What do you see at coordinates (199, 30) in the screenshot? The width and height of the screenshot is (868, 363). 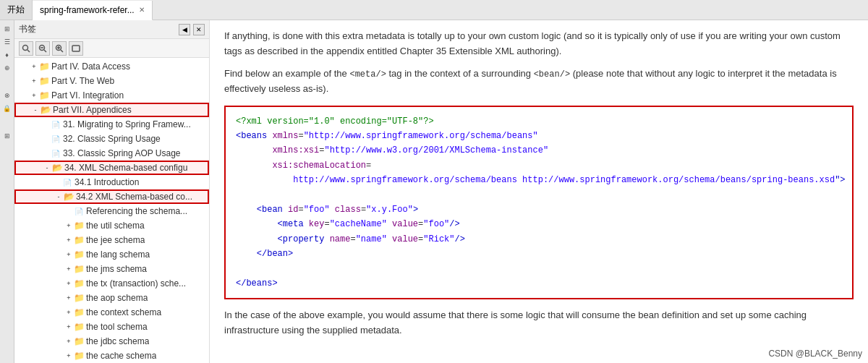 I see `sidebar-close-icon: ✕` at bounding box center [199, 30].